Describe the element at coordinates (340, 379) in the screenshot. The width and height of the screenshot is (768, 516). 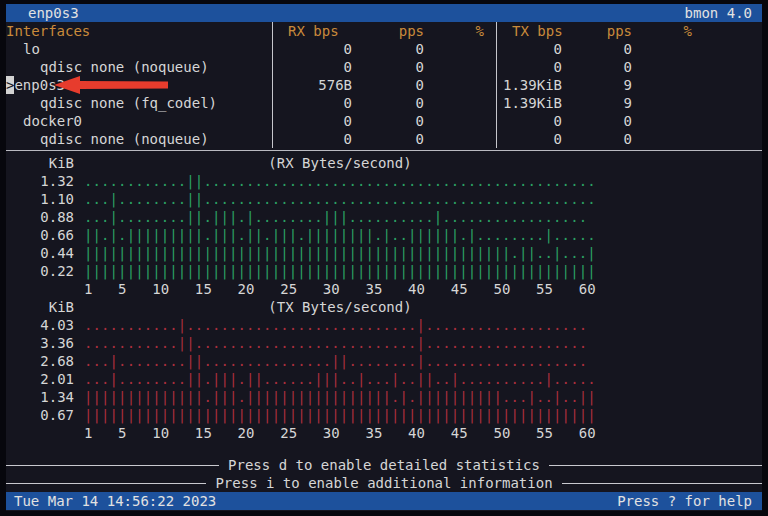
I see `tx-row-cells: ...|........||.|||.||......|||..|...|..|…` at that location.